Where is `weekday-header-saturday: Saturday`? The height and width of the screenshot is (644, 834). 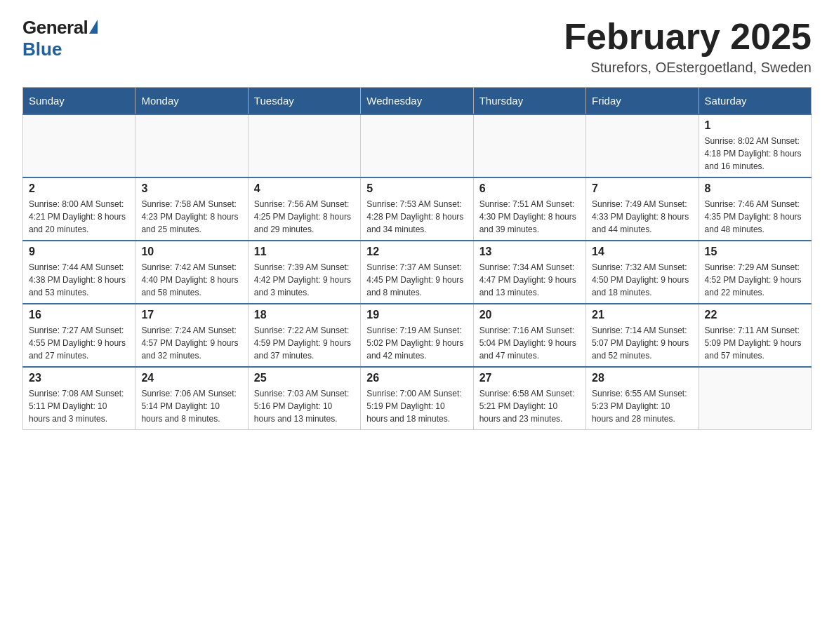
weekday-header-saturday: Saturday is located at coordinates (755, 101).